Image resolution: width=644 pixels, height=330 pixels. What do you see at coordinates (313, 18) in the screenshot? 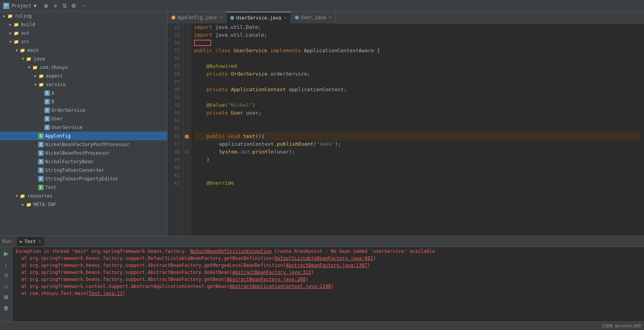
I see `tab-User: User.java ×` at bounding box center [313, 18].